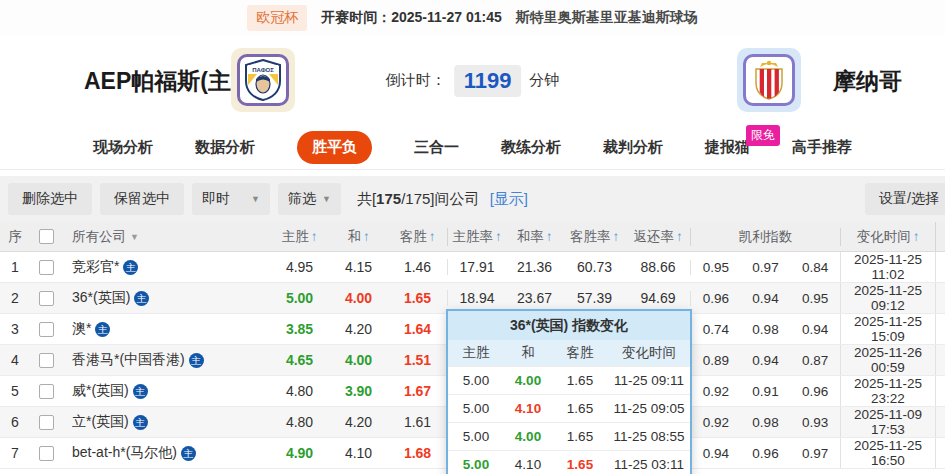 This screenshot has width=945, height=474. Describe the element at coordinates (766, 268) in the screenshot. I see `kelly-draw: 0.97` at that location.